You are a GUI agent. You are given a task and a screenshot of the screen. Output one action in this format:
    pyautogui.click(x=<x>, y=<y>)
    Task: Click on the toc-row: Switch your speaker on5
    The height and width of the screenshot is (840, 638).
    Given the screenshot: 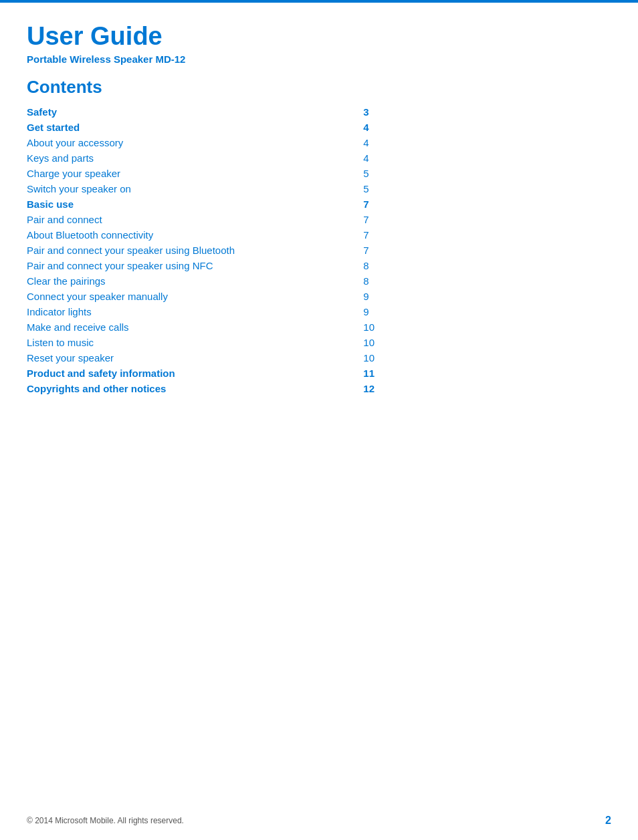 What is the action you would take?
    pyautogui.click(x=201, y=188)
    